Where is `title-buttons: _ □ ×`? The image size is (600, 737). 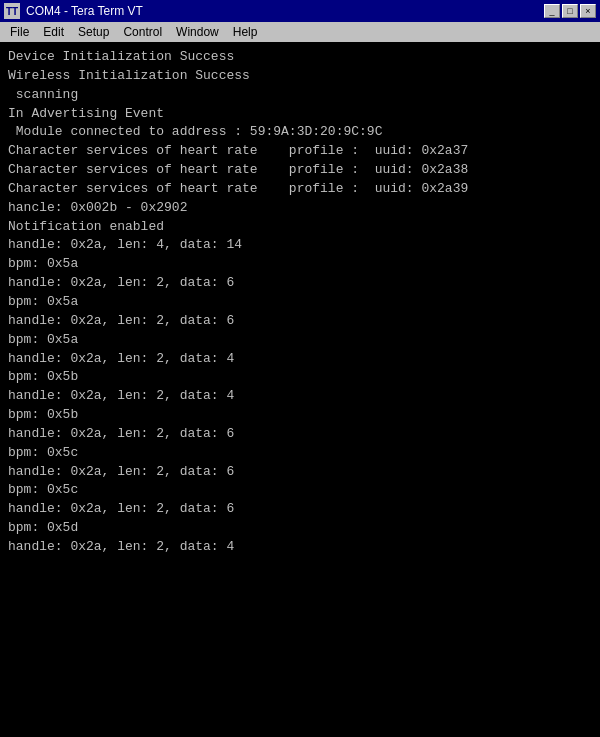
title-buttons: _ □ × is located at coordinates (570, 11).